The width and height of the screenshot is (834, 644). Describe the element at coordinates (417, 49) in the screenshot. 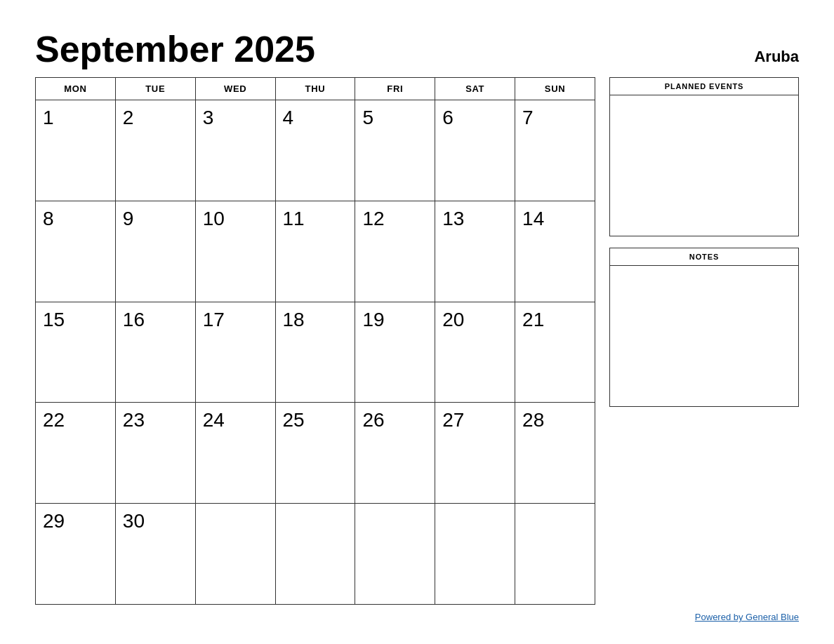

I see `header: September 2025 Aruba` at that location.